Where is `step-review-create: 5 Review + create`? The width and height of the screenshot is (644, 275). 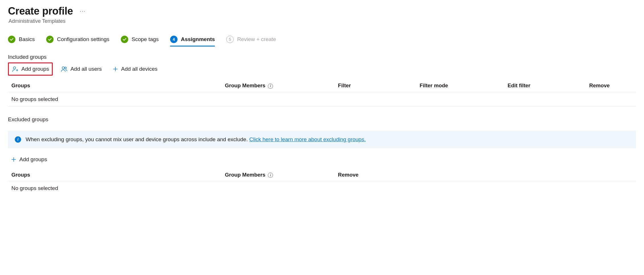 step-review-create: 5 Review + create is located at coordinates (251, 41).